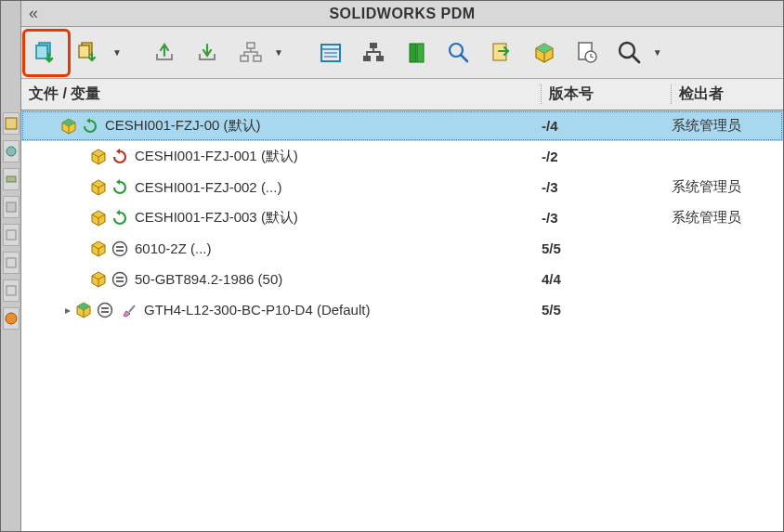  Describe the element at coordinates (338, 279) in the screenshot. I see `file-name: 50-GBT894.2-1986 (50)` at that location.